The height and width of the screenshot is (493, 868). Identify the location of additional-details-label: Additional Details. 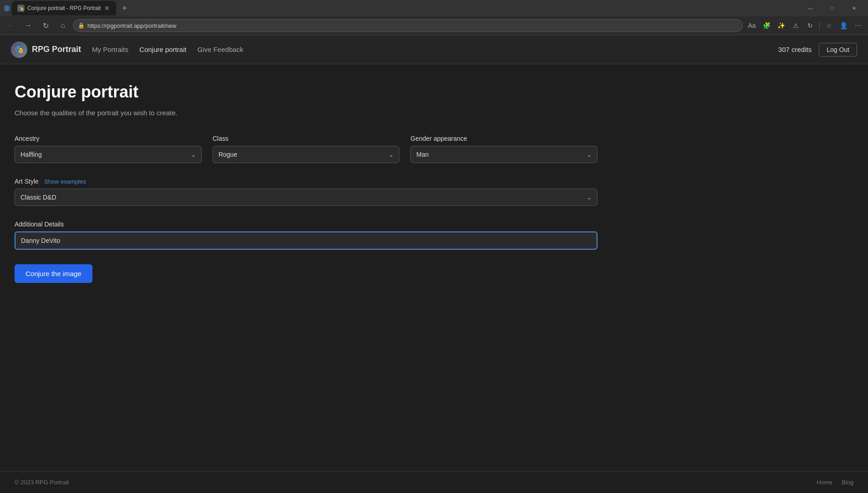
(306, 224).